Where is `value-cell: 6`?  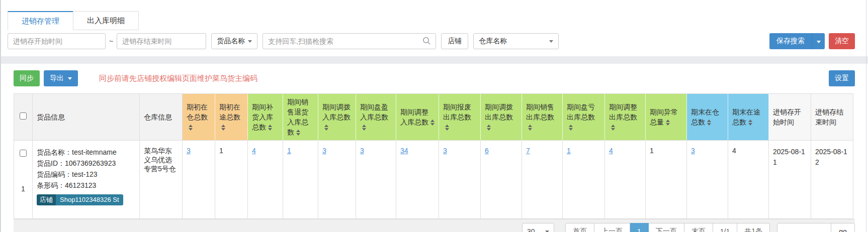
value-cell: 6 is located at coordinates (501, 180).